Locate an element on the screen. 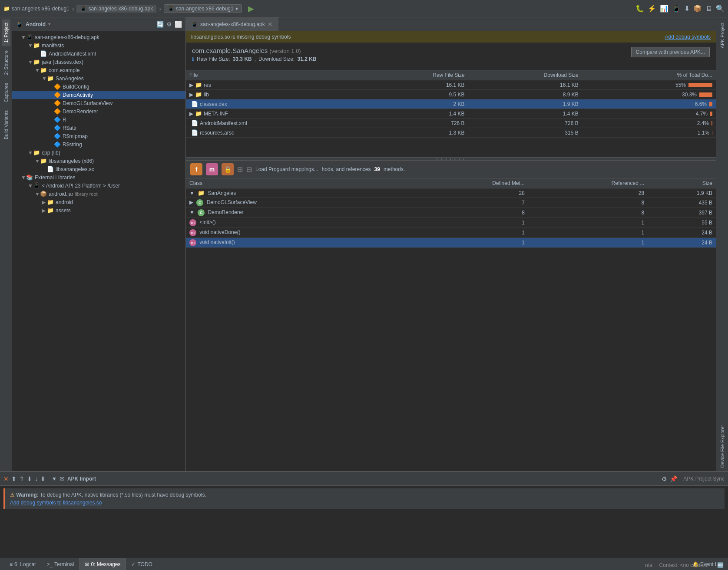 This screenshot has height=570, width=728. dex-filter-methods-button: m is located at coordinates (212, 169).